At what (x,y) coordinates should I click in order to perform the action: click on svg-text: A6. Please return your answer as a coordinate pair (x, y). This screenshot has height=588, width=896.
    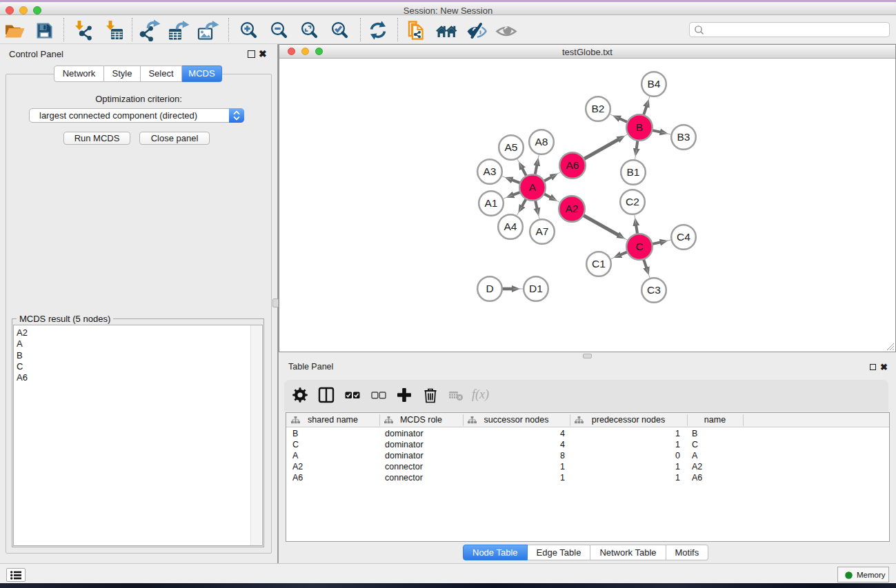
    Looking at the image, I should click on (573, 165).